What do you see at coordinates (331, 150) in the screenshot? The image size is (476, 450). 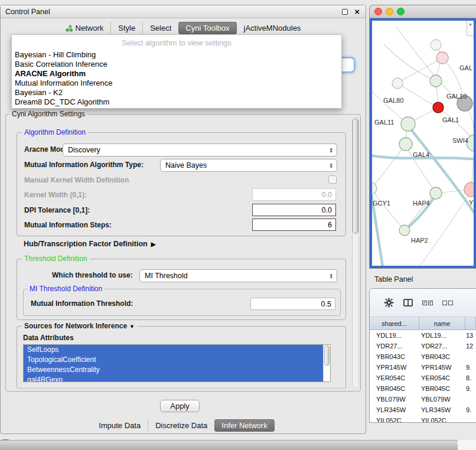 I see `combobox-arrows-icon: ▲▼` at bounding box center [331, 150].